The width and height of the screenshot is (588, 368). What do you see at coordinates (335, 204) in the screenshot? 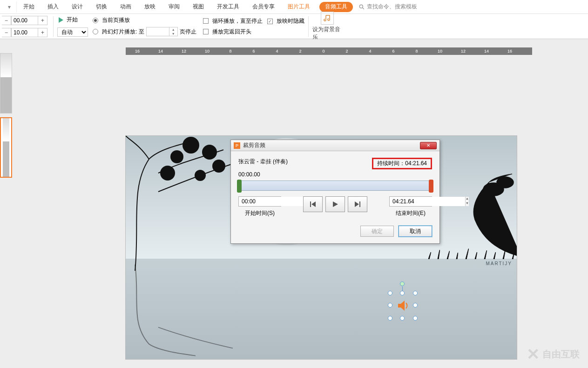
I see `play-button` at bounding box center [335, 204].